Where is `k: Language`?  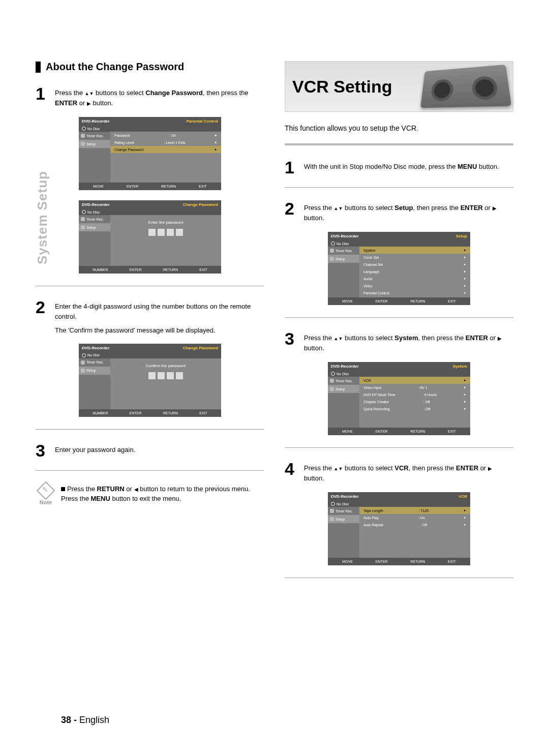 k: Language is located at coordinates (371, 271).